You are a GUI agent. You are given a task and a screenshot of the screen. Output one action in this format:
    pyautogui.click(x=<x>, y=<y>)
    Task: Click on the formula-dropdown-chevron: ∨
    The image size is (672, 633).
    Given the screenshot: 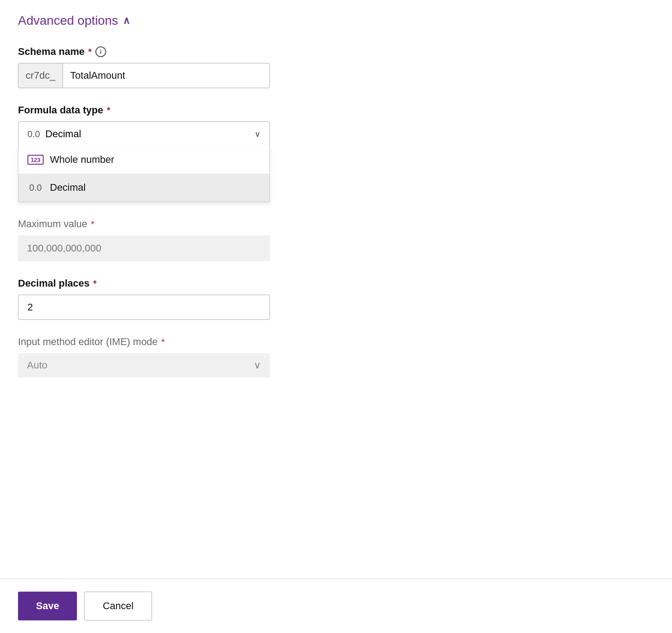 What is the action you would take?
    pyautogui.click(x=257, y=134)
    